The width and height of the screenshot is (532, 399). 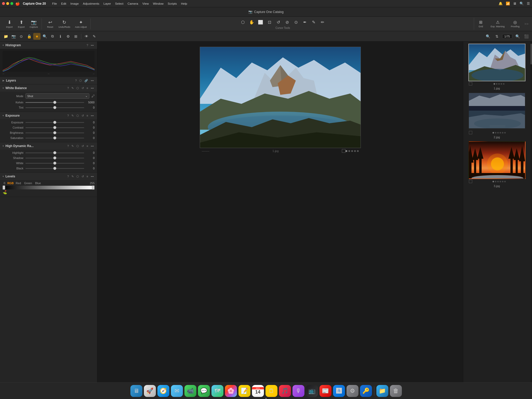 What do you see at coordinates (14, 36) in the screenshot?
I see `camera2-button: 📷` at bounding box center [14, 36].